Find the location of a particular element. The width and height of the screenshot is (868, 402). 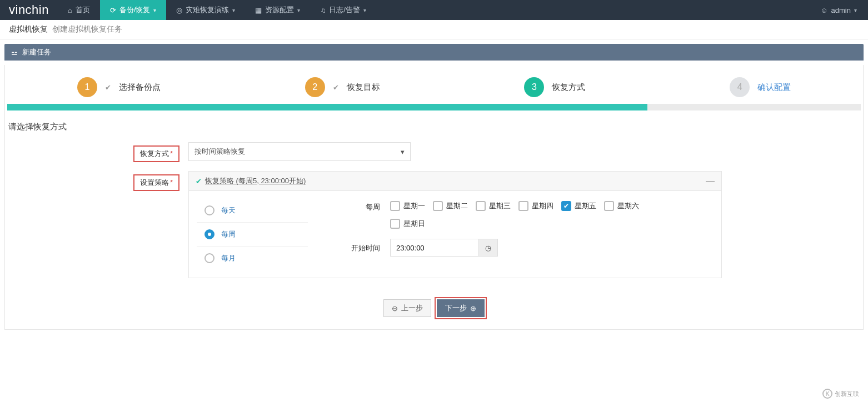

nav-resource-label: 资源配置 is located at coordinates (280, 10).